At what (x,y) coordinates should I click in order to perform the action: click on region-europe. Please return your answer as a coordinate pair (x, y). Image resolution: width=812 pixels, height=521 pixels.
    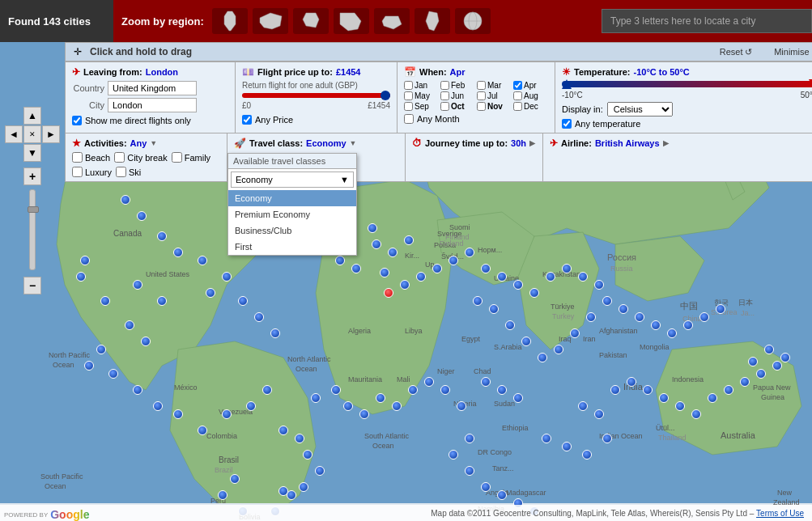
    Looking at the image, I should click on (311, 21).